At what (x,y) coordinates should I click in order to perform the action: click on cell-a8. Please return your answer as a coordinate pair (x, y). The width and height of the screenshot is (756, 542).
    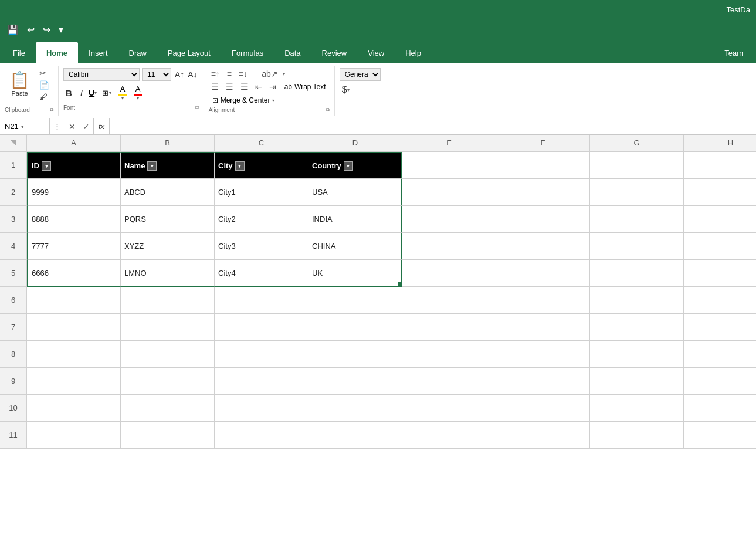
    Looking at the image, I should click on (74, 354).